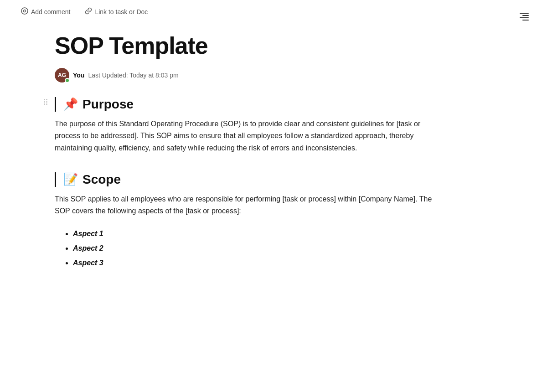 The height and width of the screenshot is (392, 547). Describe the element at coordinates (121, 12) in the screenshot. I see `link-task-label: Link to task or Doc` at that location.